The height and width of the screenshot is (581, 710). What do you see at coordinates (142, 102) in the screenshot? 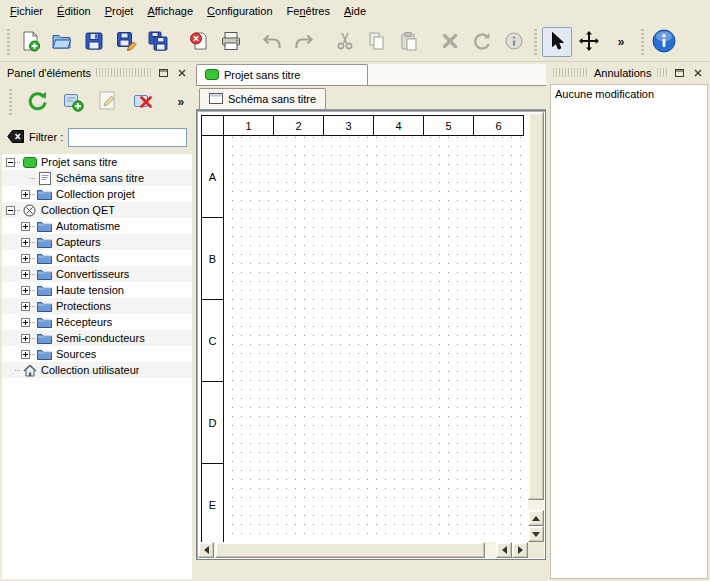
I see `delete-element-button` at bounding box center [142, 102].